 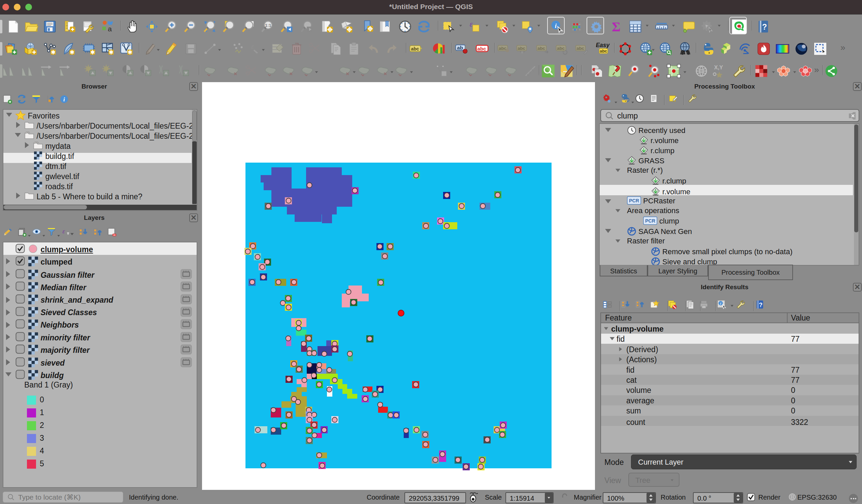 I want to click on svg-text: 1:1, so click(x=268, y=25).